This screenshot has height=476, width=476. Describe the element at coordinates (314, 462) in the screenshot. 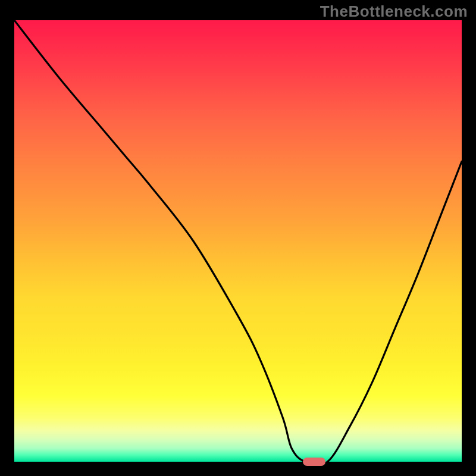

I see `optimal-point-marker` at that location.